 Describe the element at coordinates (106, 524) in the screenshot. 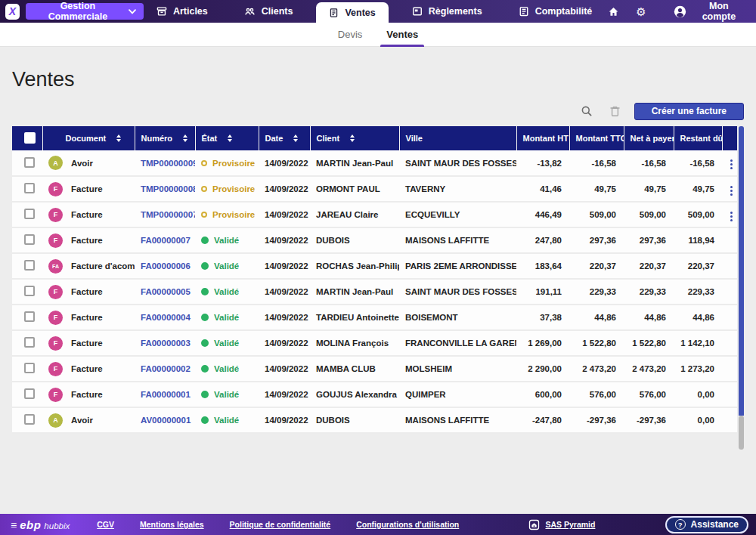

I see `footer-link: CGV` at that location.